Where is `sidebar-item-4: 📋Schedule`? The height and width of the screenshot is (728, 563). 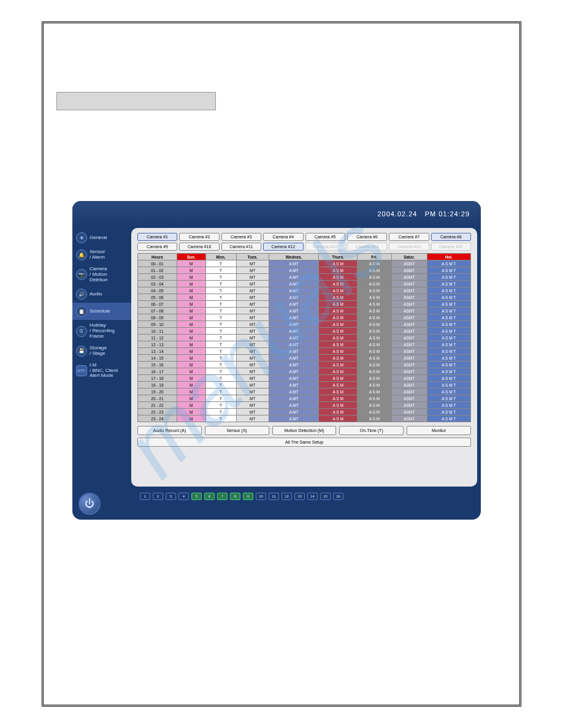
sidebar-item-4: 📋Schedule is located at coordinates (102, 311).